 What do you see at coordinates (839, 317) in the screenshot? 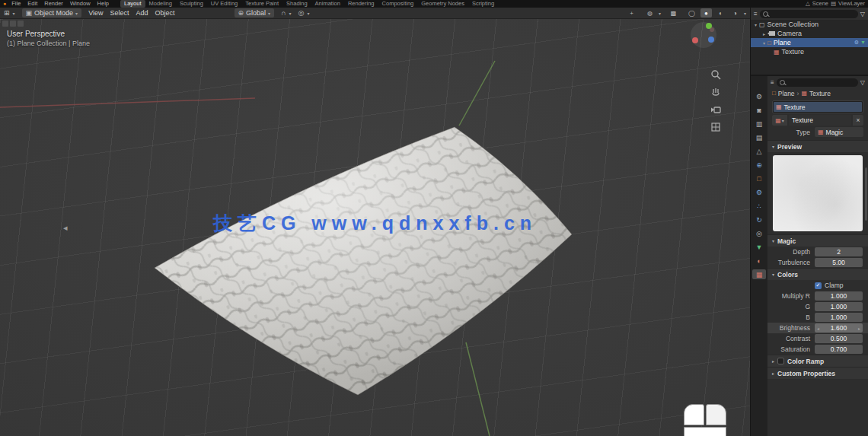
I see `multiply-b-field: 1.000` at bounding box center [839, 317].